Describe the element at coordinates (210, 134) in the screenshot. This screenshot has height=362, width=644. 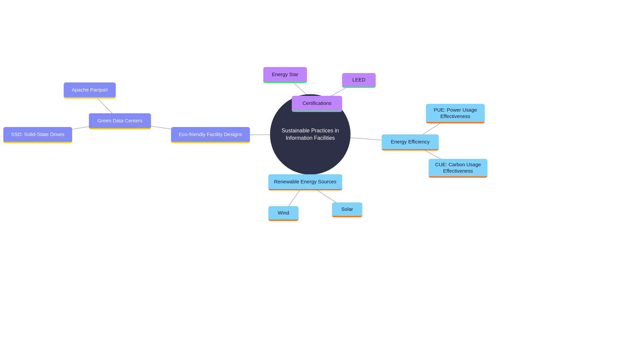
I see `node-label-eco_friendly: Eco-friendly Facility Designs` at that location.